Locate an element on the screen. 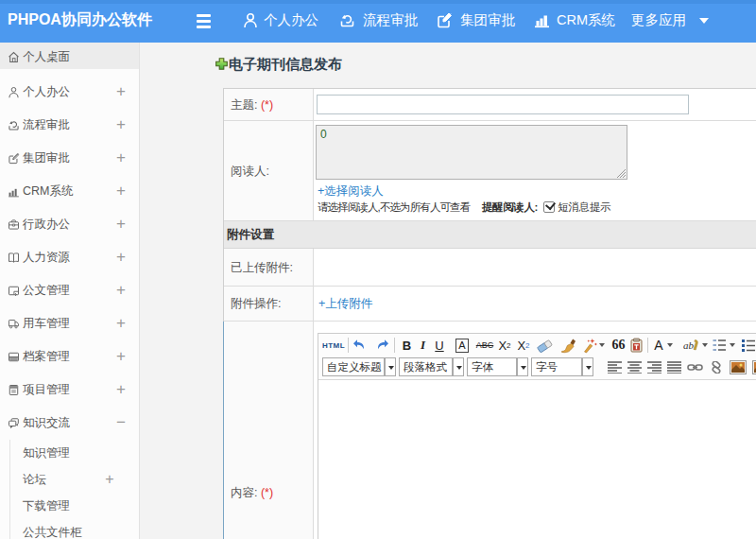 The width and height of the screenshot is (756, 539). svg-text: ab is located at coordinates (689, 345).